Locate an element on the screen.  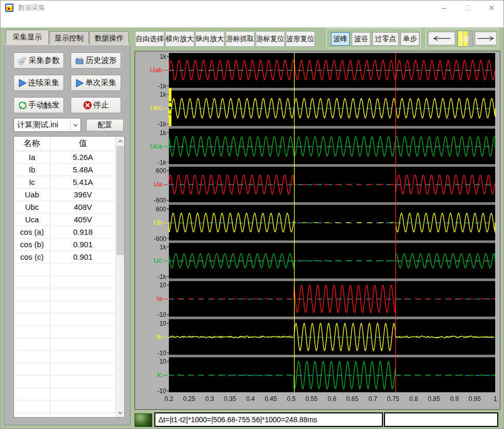
table-row-7: cos (b) 0.901 is located at coordinates (64, 245).